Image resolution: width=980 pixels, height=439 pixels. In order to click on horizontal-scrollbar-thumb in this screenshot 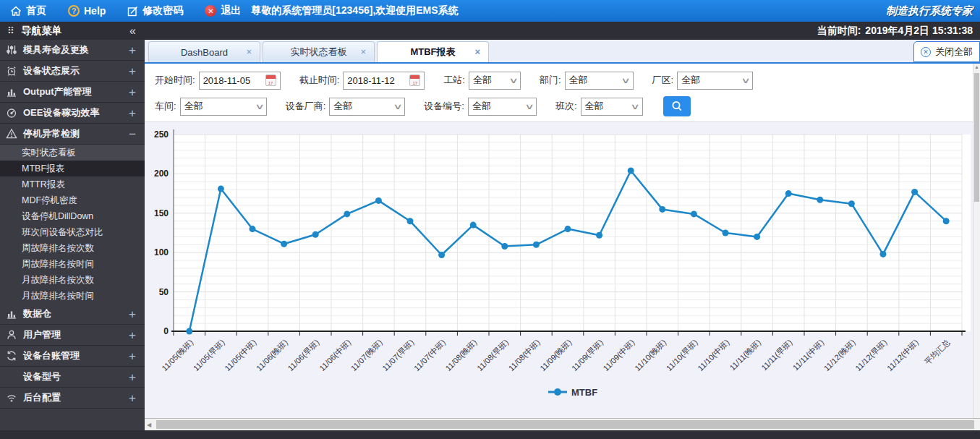, I will do `click(566, 425)`.